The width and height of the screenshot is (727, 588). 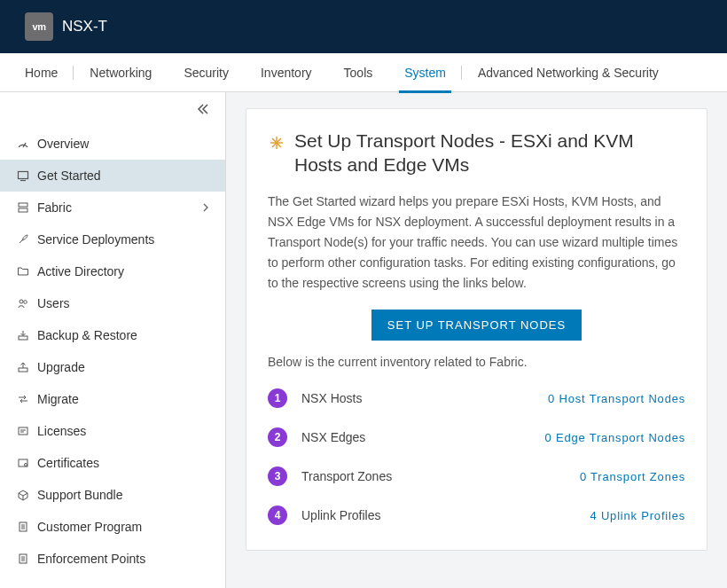 What do you see at coordinates (59, 399) in the screenshot?
I see `sidebar-item-label: Migrate` at bounding box center [59, 399].